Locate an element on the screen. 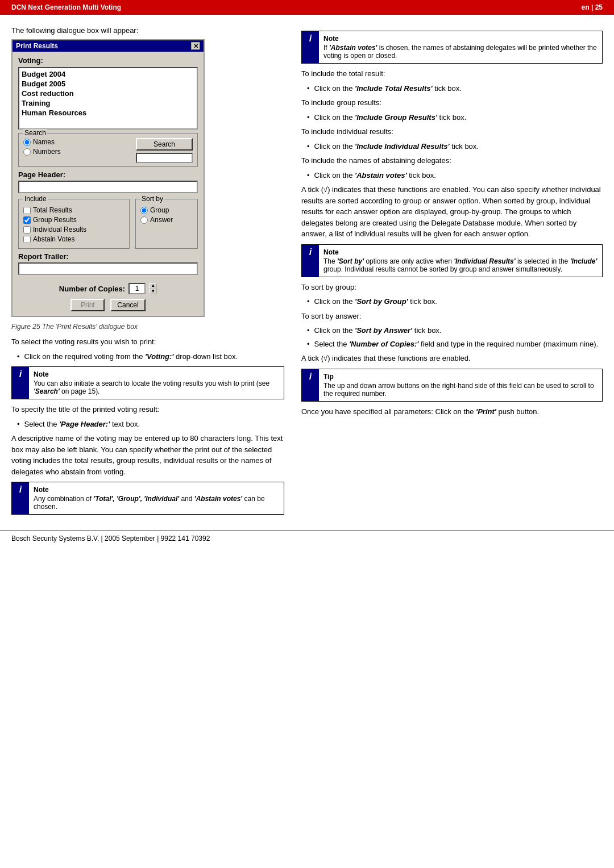 Image resolution: width=614 pixels, height=868 pixels. note-text-combination: Any combination of 'Total', 'Group', 'In… is located at coordinates (156, 503).